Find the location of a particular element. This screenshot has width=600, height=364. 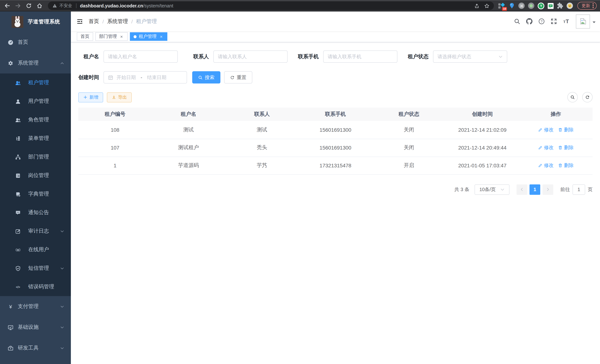

breadcrumb-system: 系统管理 is located at coordinates (118, 21).